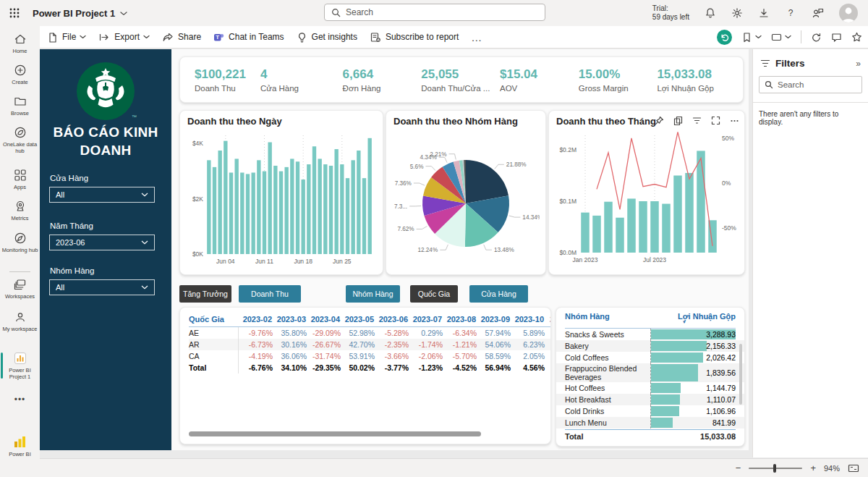  Describe the element at coordinates (20, 400) in the screenshot. I see `rail-more-button: •••` at that location.